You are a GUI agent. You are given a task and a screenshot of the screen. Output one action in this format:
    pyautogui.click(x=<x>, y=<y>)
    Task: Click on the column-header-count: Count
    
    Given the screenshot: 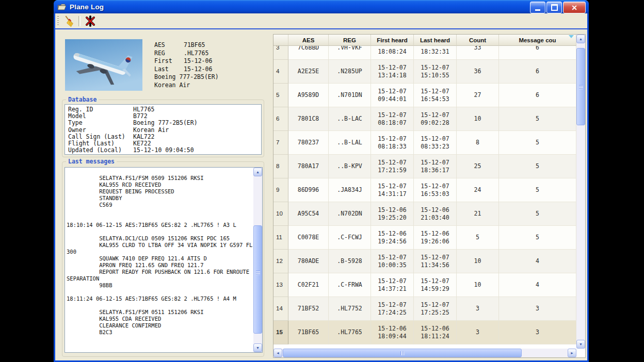 What is the action you would take?
    pyautogui.click(x=478, y=40)
    